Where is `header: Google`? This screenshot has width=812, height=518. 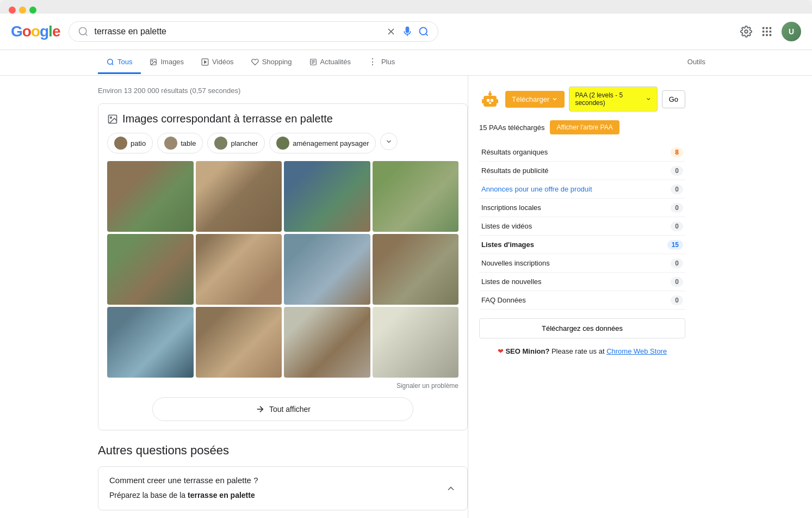 header: Google is located at coordinates (406, 32).